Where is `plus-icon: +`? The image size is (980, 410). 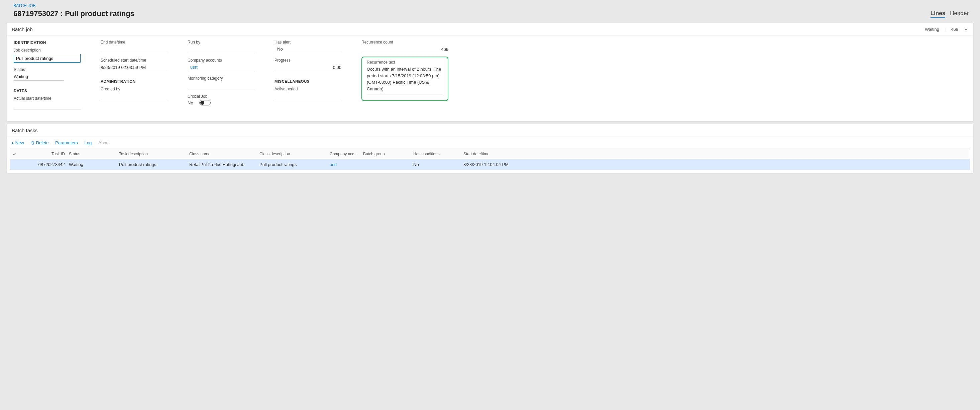
plus-icon: + is located at coordinates (13, 143).